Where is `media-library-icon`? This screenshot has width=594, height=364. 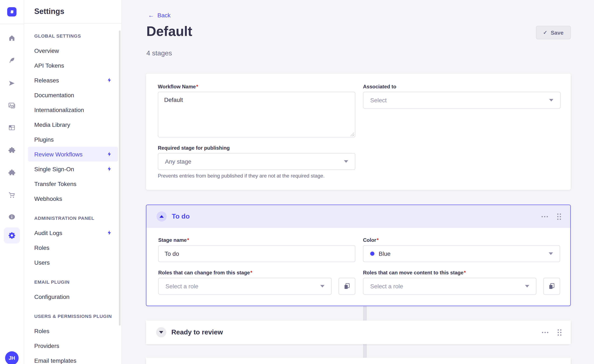 media-library-icon is located at coordinates (12, 105).